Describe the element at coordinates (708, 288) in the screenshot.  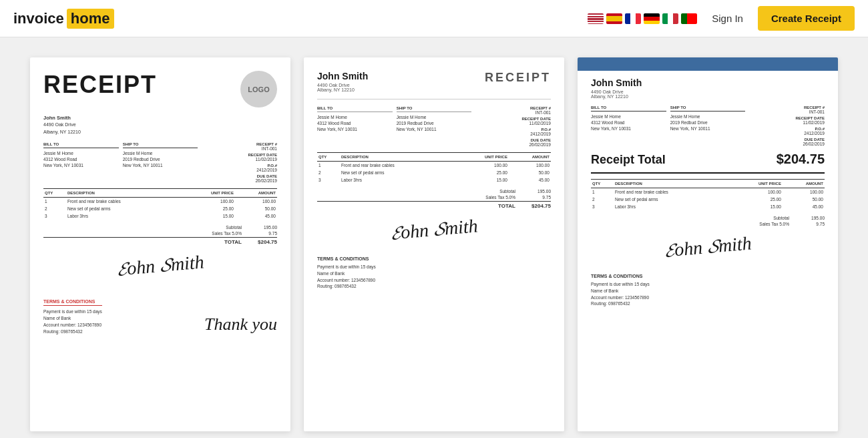
I see `terms-section-3: TERMS & CONDITIONS Payment is due within…` at that location.